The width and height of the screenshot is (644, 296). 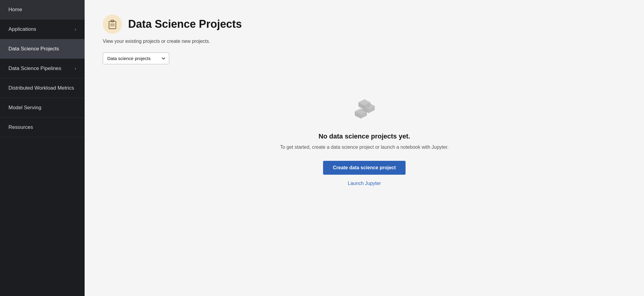 I want to click on data-science-projects-icon, so click(x=112, y=24).